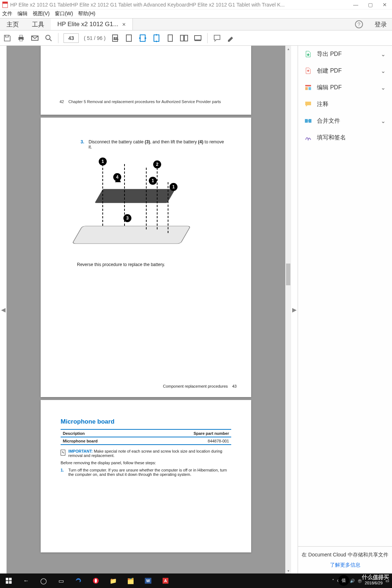 The height and width of the screenshot is (588, 392). I want to click on sidebar-comment-label: 注释, so click(323, 105).